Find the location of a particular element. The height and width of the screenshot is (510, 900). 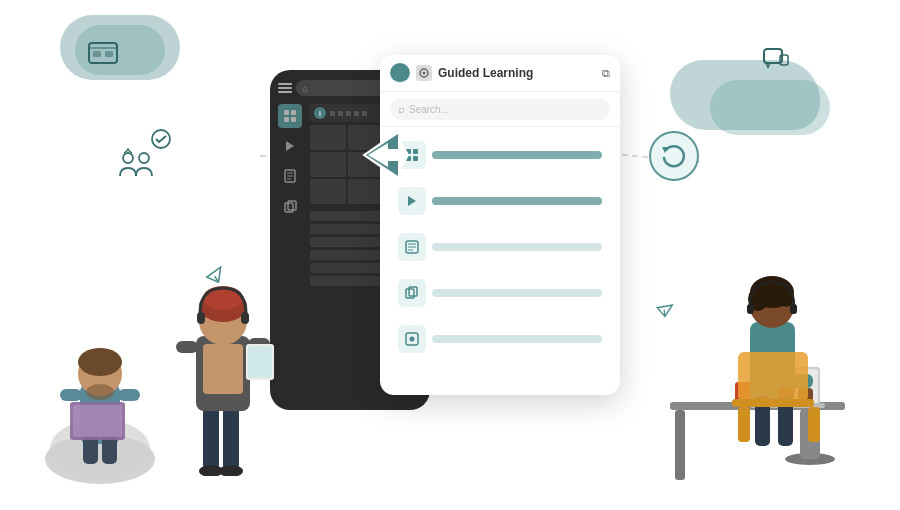

navigation-arrow is located at coordinates (386, 155).